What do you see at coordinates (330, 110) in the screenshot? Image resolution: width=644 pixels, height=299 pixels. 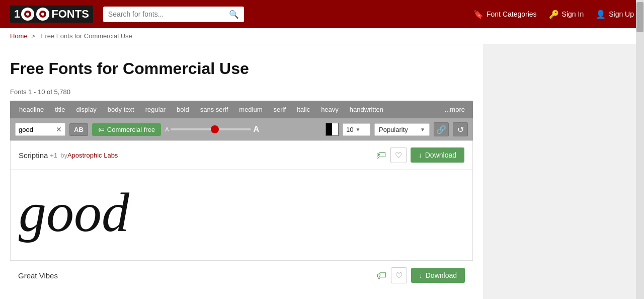 I see `filter-tag-heavy: heavy` at bounding box center [330, 110].